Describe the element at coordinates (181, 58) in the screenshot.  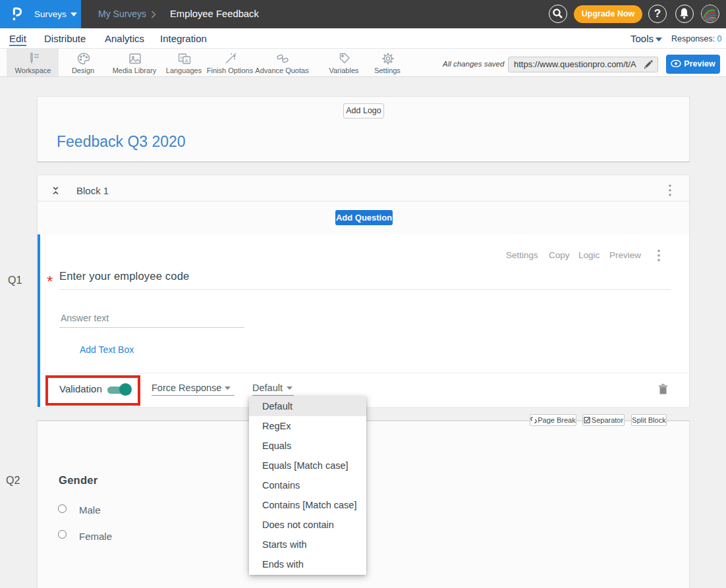
I see `svg-text: x` at that location.